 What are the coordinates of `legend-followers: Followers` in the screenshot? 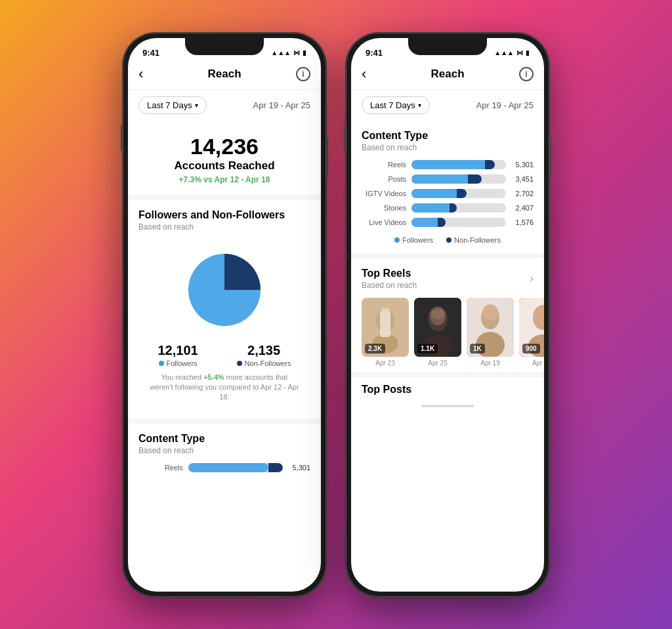 It's located at (413, 240).